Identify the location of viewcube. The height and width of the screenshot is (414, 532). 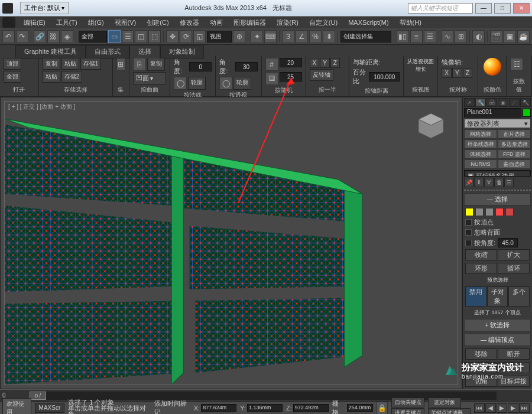
(431, 126).